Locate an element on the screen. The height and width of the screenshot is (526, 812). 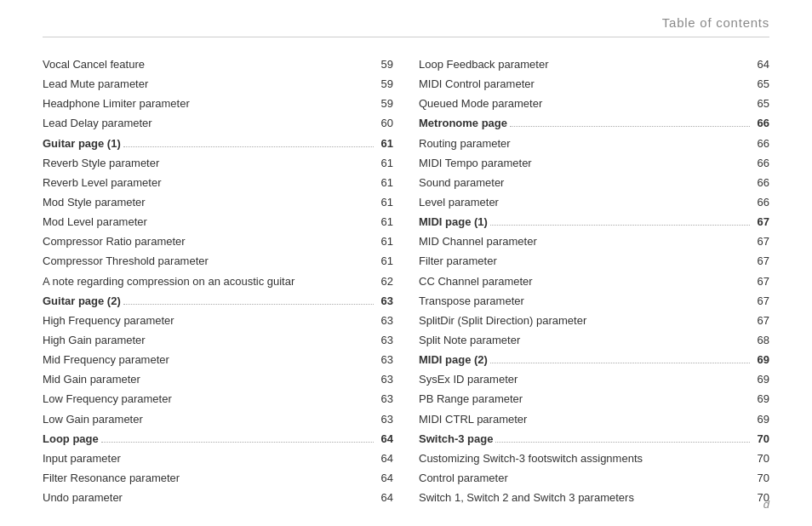
list-item: Lead Mute parameter59 is located at coordinates (218, 84).